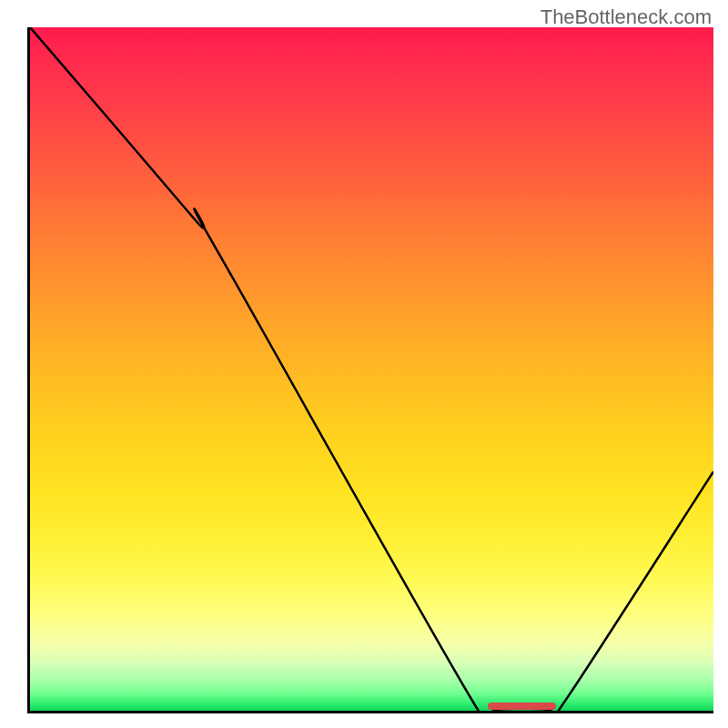 Image resolution: width=728 pixels, height=728 pixels. What do you see at coordinates (522, 706) in the screenshot?
I see `optimal-range-marker` at bounding box center [522, 706].